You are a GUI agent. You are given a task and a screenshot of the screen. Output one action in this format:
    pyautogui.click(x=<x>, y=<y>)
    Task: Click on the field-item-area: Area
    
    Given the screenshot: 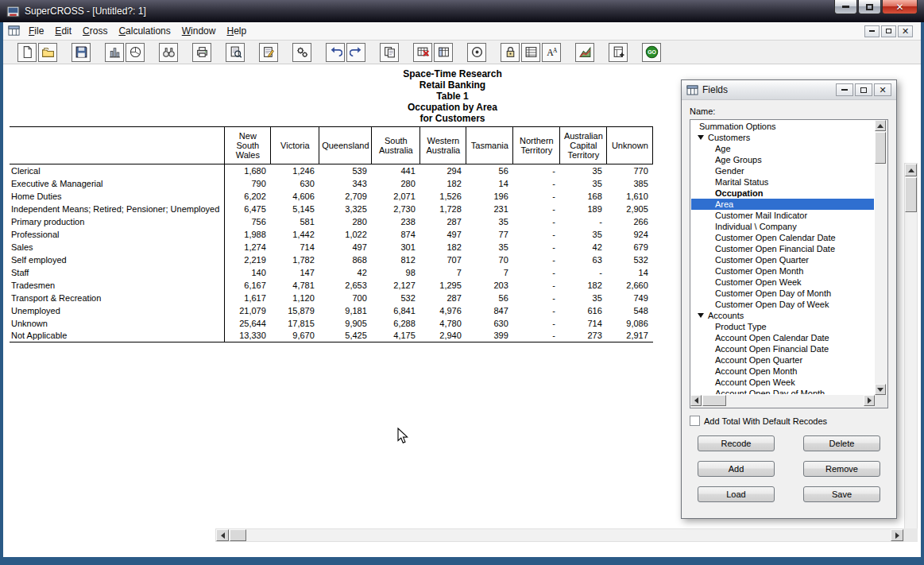 What is the action you would take?
    pyautogui.click(x=783, y=204)
    